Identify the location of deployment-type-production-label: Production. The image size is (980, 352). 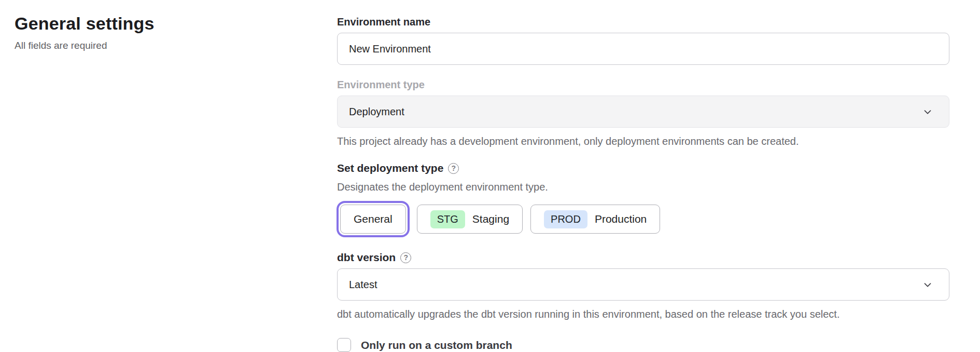
(621, 219).